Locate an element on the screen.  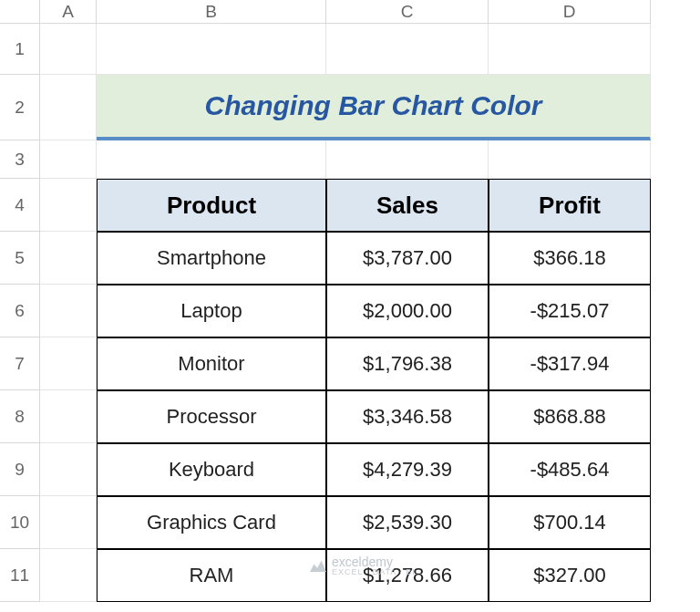
cell-profit-5: $700.14 is located at coordinates (570, 523).